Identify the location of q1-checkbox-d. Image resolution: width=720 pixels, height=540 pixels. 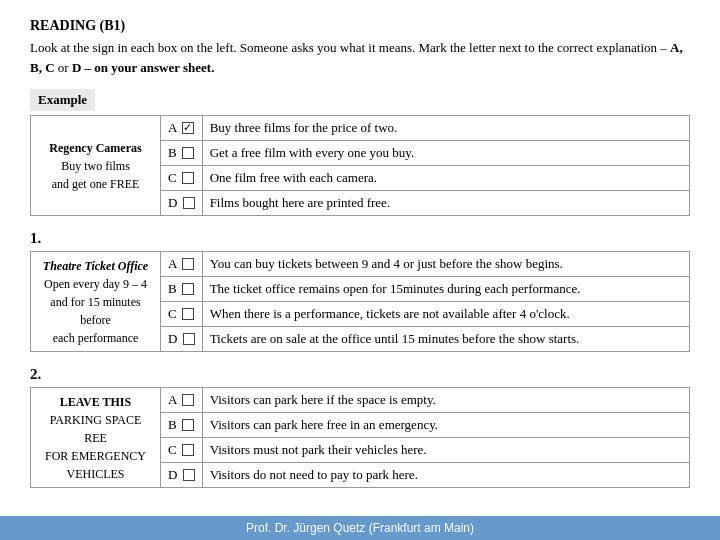
(189, 339).